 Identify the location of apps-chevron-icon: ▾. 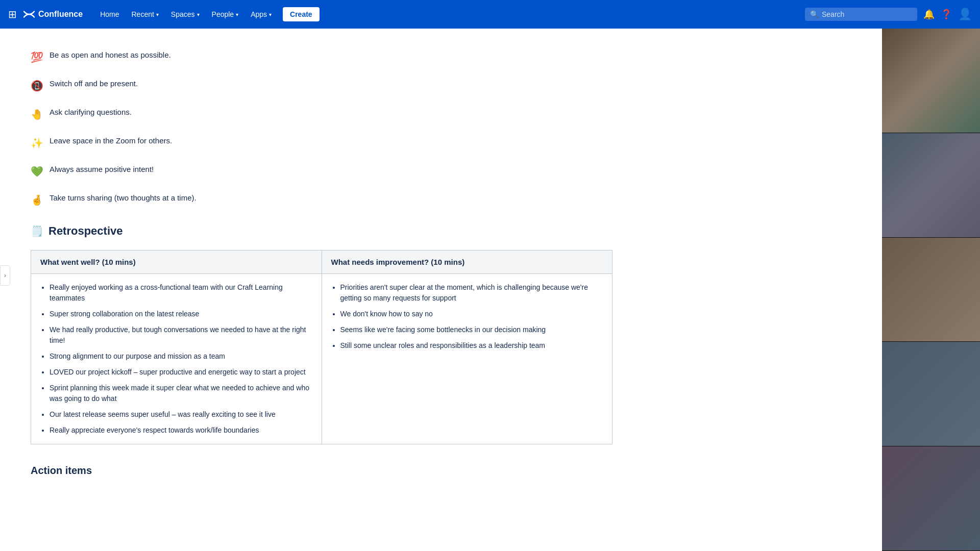
(271, 14).